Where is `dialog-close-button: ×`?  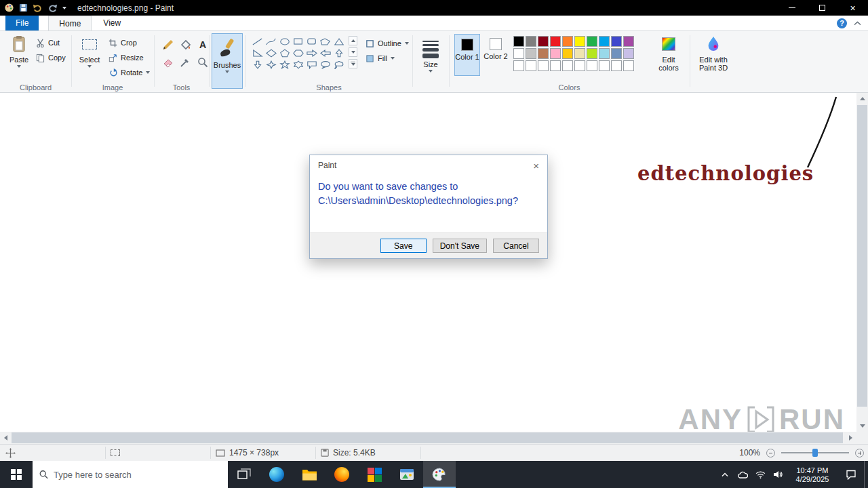 dialog-close-button: × is located at coordinates (532, 165).